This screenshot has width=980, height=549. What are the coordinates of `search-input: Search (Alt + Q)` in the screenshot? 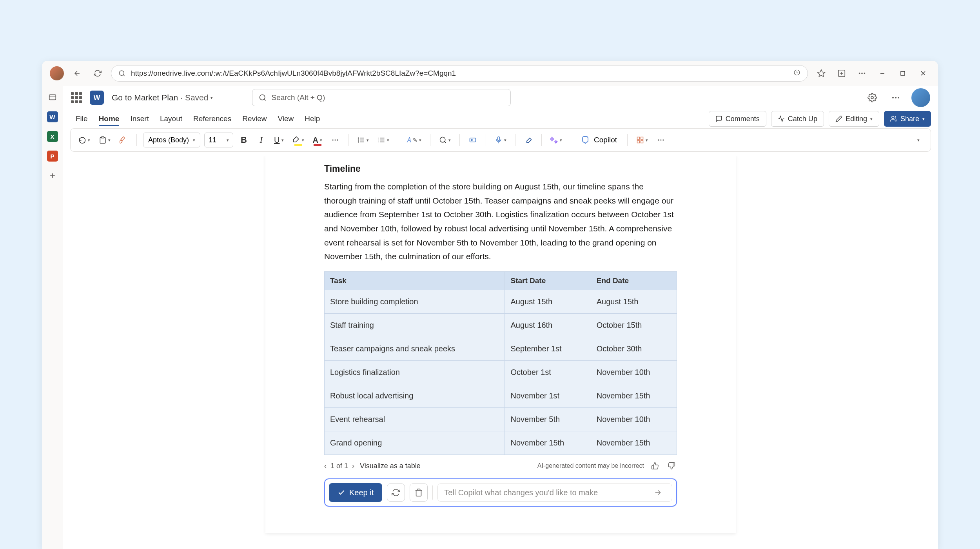 It's located at (381, 98).